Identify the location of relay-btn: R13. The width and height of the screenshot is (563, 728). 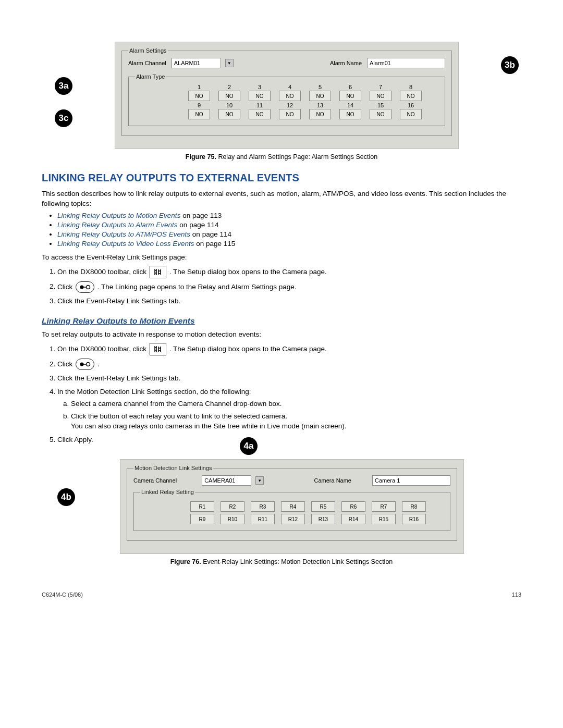
(323, 519).